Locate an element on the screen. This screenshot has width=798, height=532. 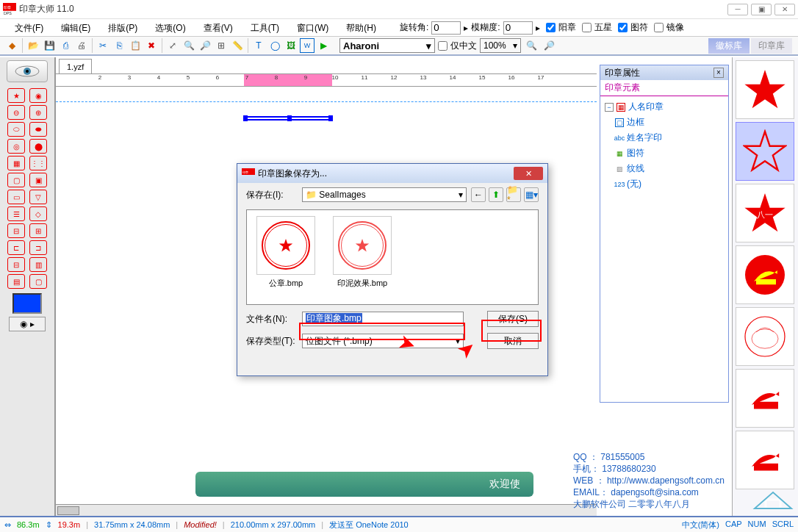
color-well is located at coordinates (27, 303).